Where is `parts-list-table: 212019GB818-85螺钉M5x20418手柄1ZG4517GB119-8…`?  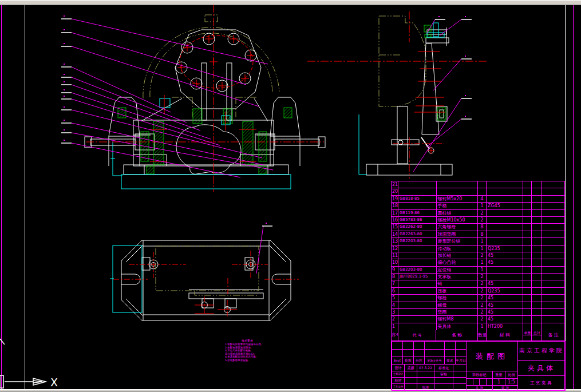
parts-list-table: 212019GB818-85螺钉M5x20418手柄1ZG4517GB119-8… is located at coordinates (478, 261).